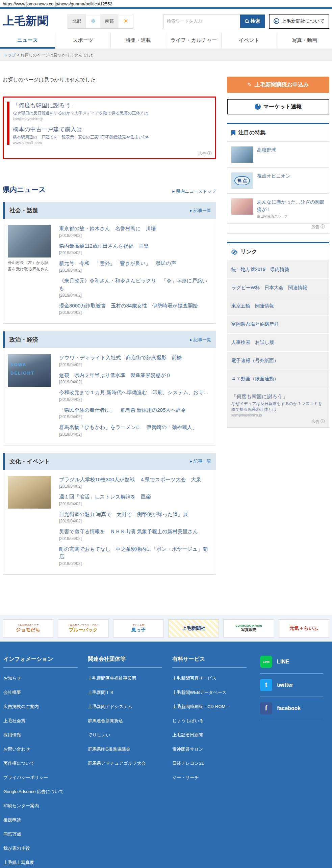 The height and width of the screenshot is (868, 332). Describe the element at coordinates (194, 40) in the screenshot. I see `tab-life-culture: ライフ・カルチャー` at that location.